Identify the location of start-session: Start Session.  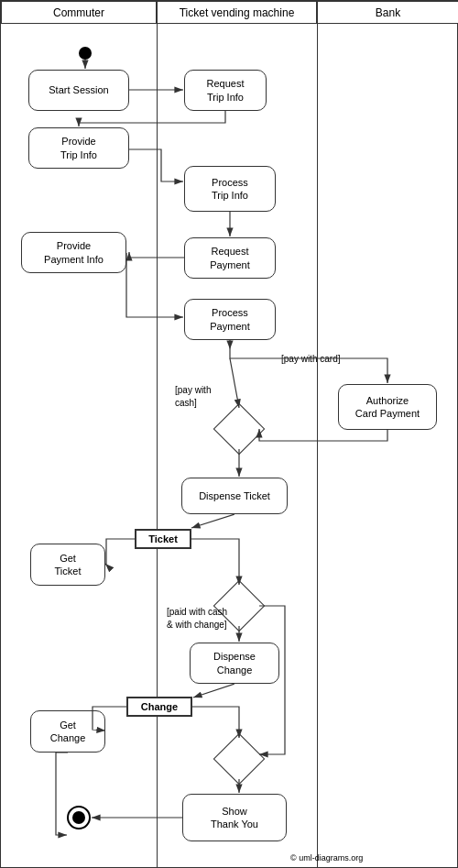
(79, 90).